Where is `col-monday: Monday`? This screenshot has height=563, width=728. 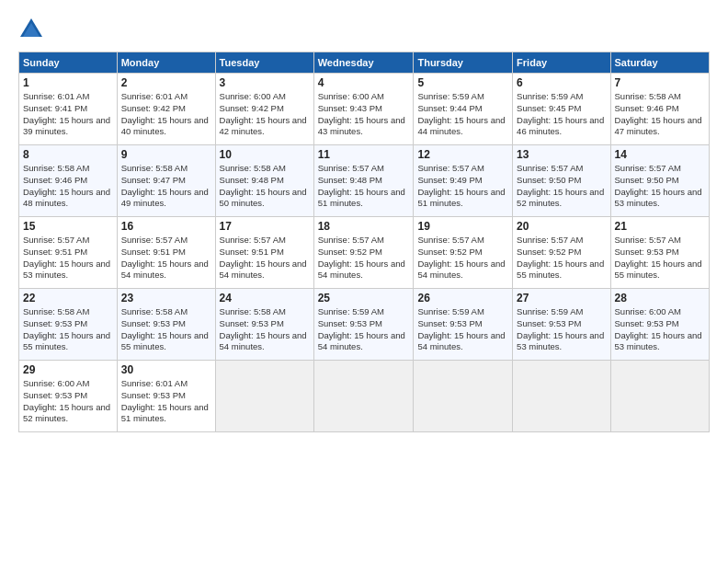
col-monday: Monday is located at coordinates (165, 63).